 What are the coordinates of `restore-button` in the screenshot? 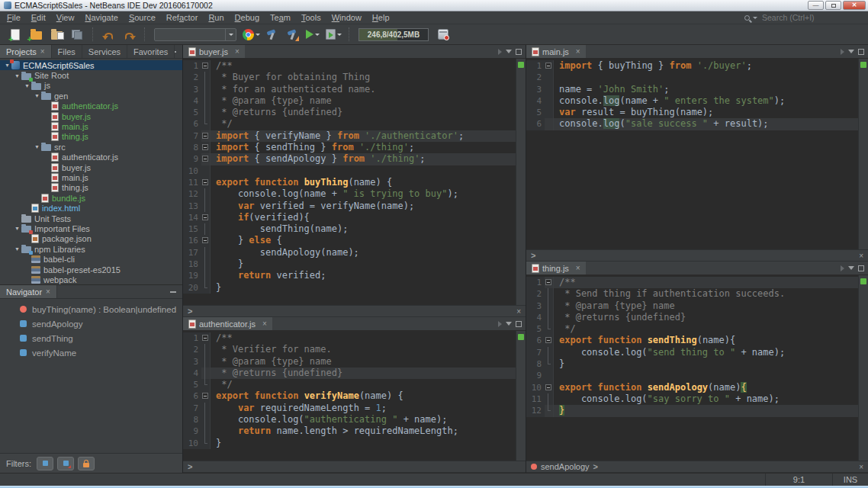 It's located at (833, 5).